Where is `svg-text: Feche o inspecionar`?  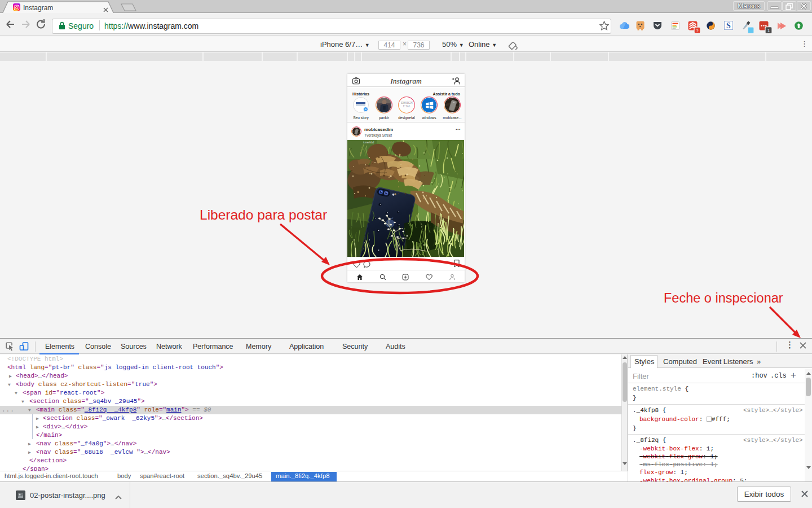
svg-text: Feche o inspecionar is located at coordinates (723, 298).